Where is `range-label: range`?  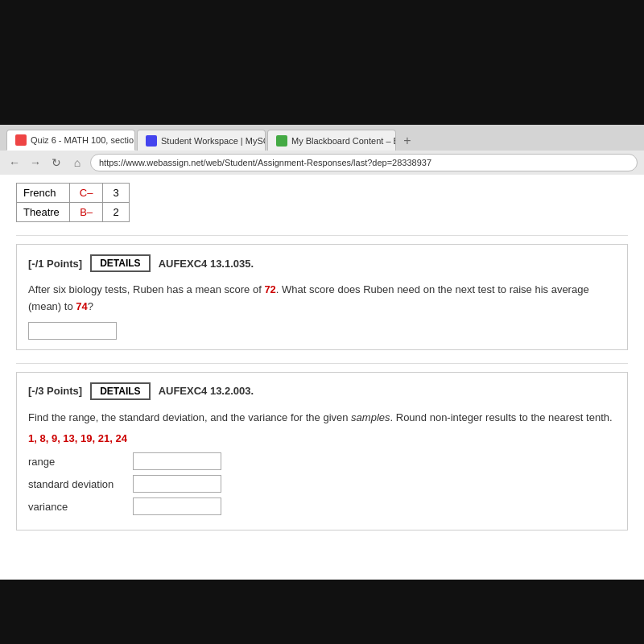 range-label: range is located at coordinates (76, 462).